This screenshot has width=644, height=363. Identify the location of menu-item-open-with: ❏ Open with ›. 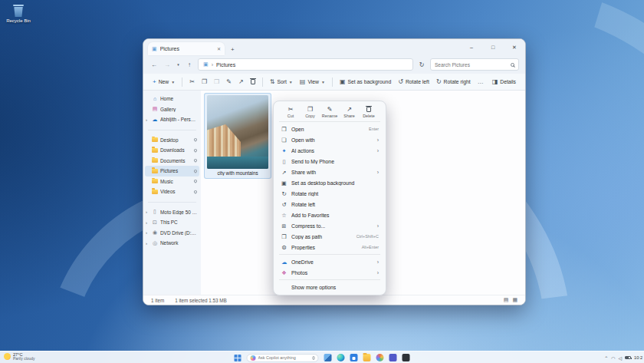
(330, 140).